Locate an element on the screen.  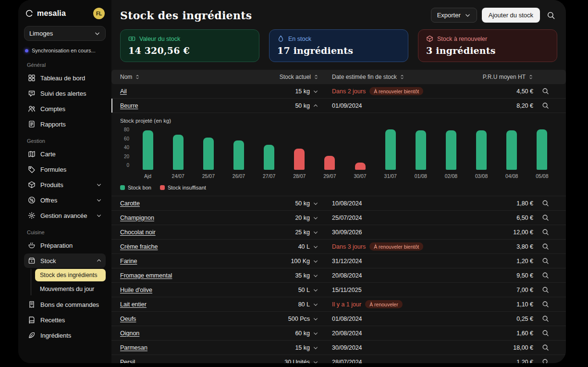
sort-icon is located at coordinates (316, 77).